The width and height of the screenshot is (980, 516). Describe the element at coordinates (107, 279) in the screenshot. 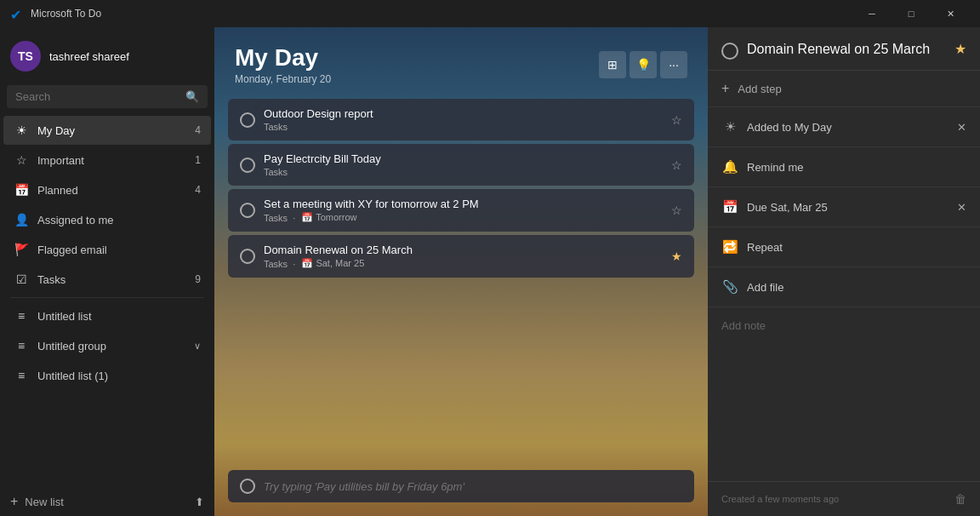

I see `sidebar-item-tasks: ☑ Tasks 9` at that location.